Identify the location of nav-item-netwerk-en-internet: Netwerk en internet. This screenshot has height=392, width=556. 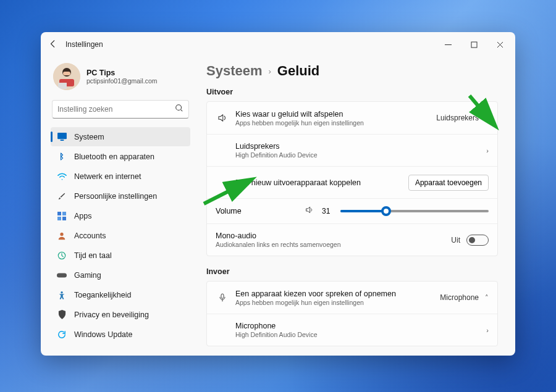
(120, 177).